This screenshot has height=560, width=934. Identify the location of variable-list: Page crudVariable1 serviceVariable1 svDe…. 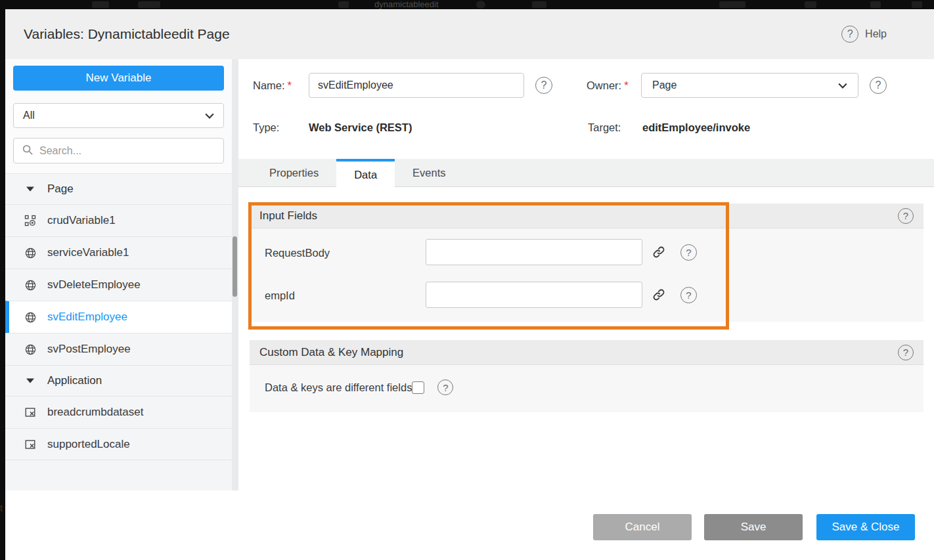
(118, 332).